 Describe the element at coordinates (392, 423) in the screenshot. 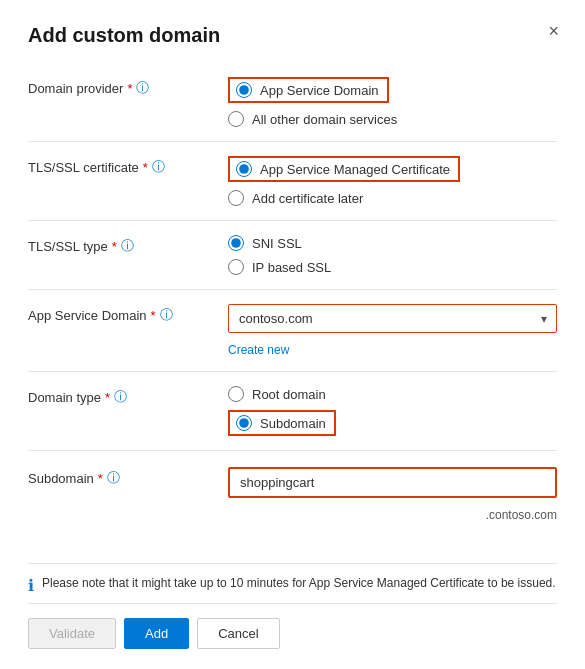

I see `radio-subdomain: Subdomain` at that location.